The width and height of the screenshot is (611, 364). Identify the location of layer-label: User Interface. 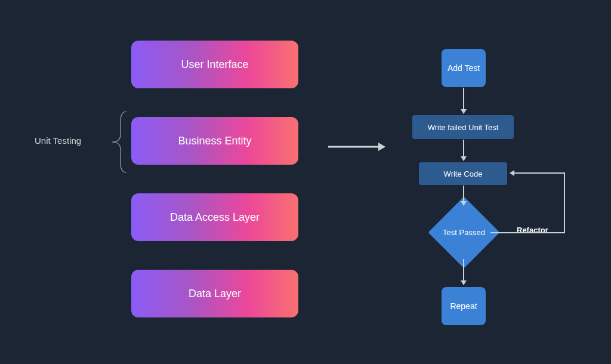
(215, 64).